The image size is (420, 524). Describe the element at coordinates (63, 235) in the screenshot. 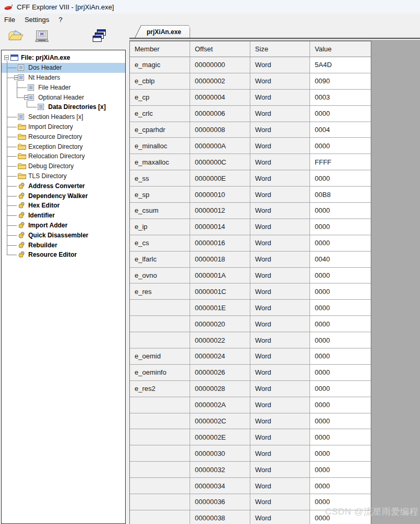

I see `tree-item: Quick Disassembler` at that location.